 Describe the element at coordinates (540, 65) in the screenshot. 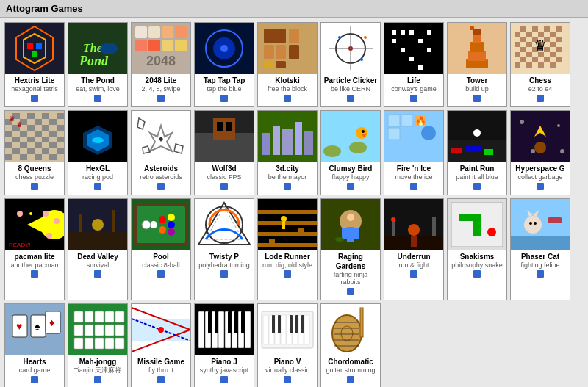

I see `game-card-chess: ♛Chesse2 to e4` at that location.